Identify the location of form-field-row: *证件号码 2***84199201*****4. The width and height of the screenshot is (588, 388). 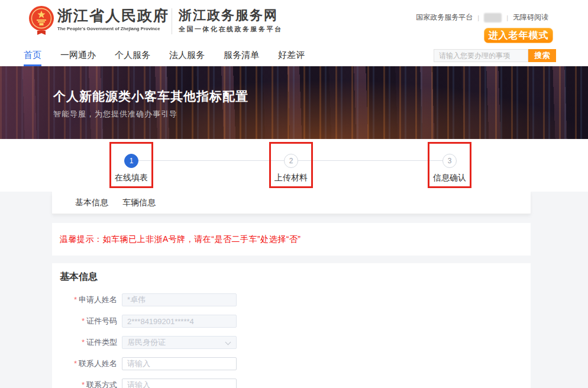
(295, 321).